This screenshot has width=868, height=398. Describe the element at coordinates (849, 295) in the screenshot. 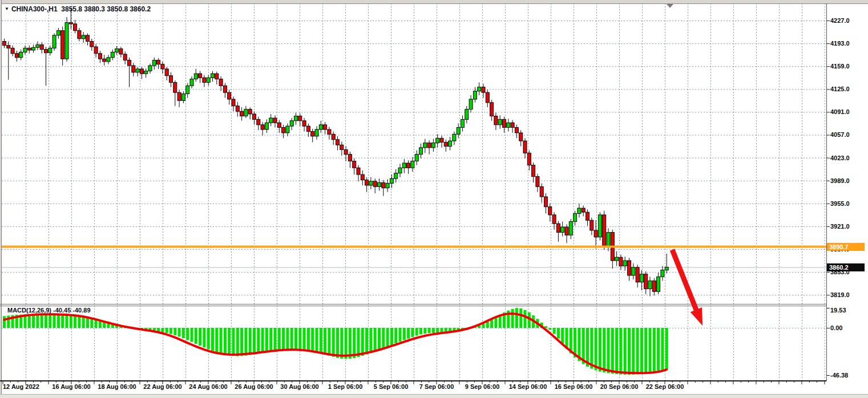

I see `price-tick-label: 3819.0` at that location.